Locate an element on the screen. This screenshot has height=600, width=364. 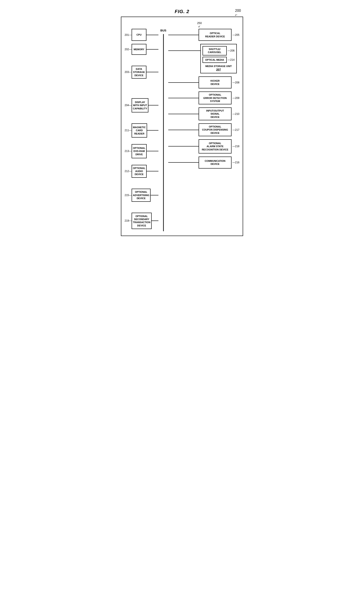
data-storage-hline is located at coordinates (152, 72).